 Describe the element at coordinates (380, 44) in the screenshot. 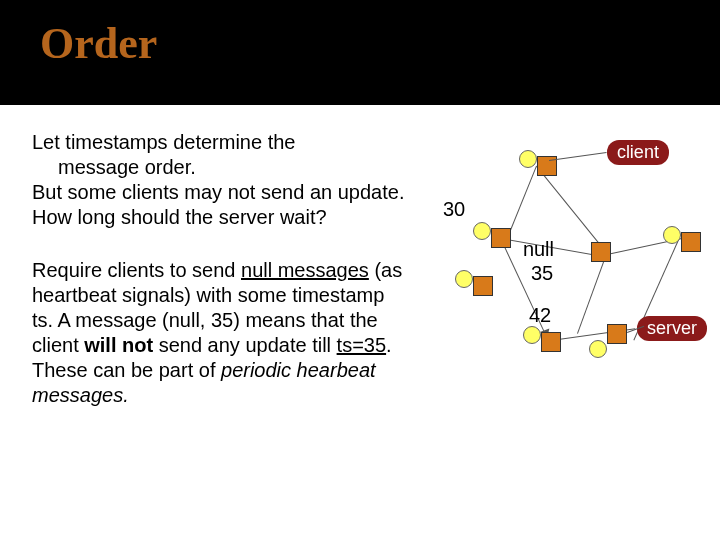

I see `slide-title: Order` at that location.